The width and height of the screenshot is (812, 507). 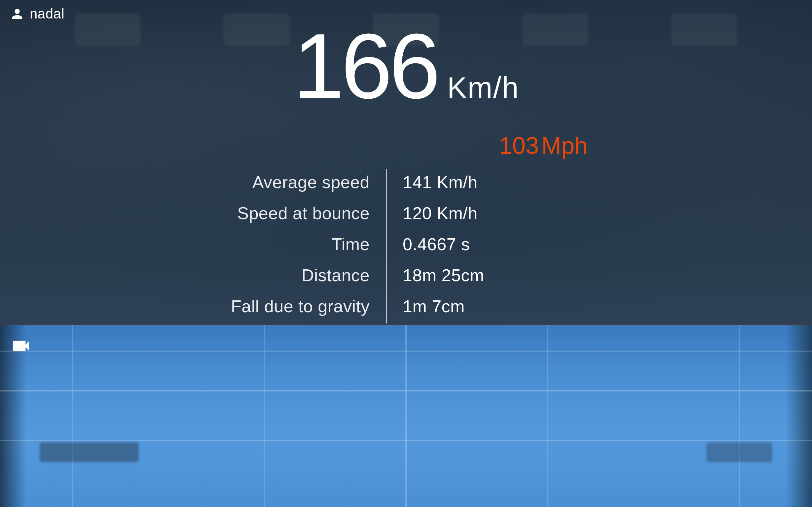 What do you see at coordinates (21, 347) in the screenshot?
I see `camera-icon-button` at bounding box center [21, 347].